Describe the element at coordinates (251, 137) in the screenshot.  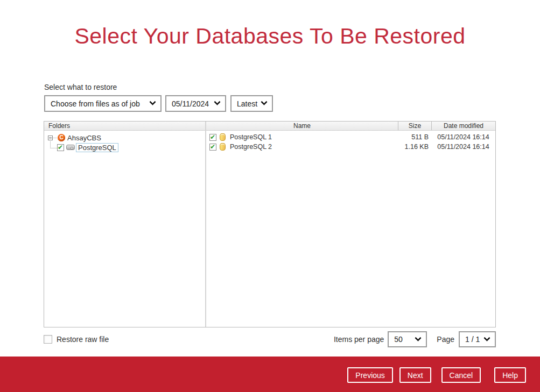
I see `file-name: PostgreSQL 1` at that location.